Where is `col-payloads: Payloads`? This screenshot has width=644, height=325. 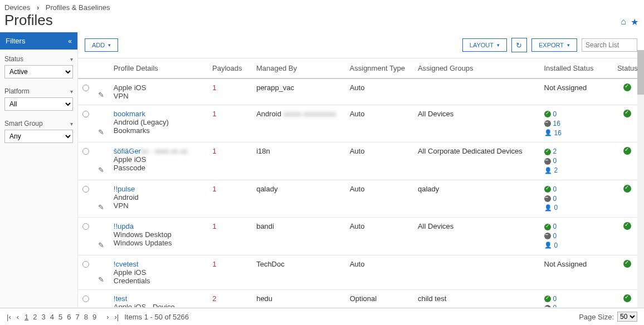
col-payloads: Payloads is located at coordinates (230, 68).